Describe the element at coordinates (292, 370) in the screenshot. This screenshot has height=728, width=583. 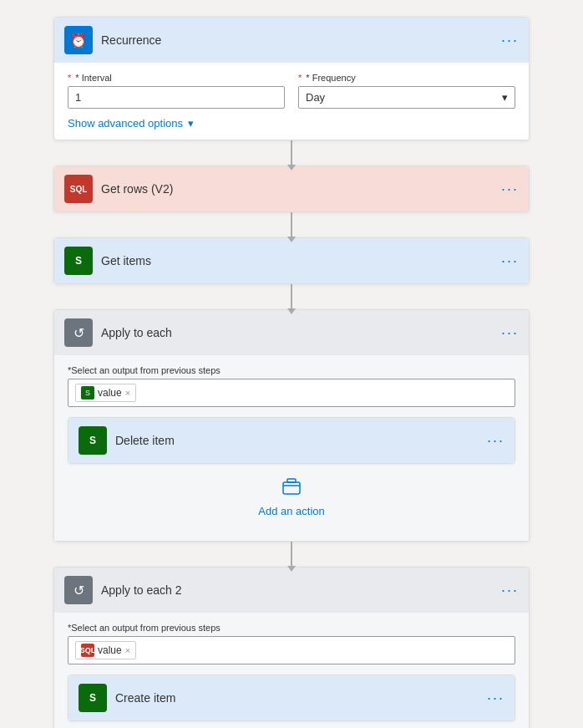
I see `select-output-label: *Select an output from previous steps` at that location.